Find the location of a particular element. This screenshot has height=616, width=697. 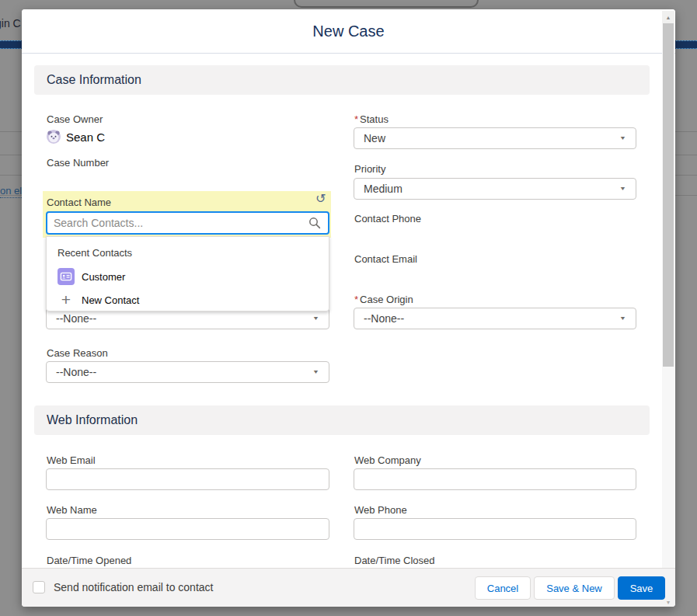

case-owner-label: Case Owner is located at coordinates (75, 120).